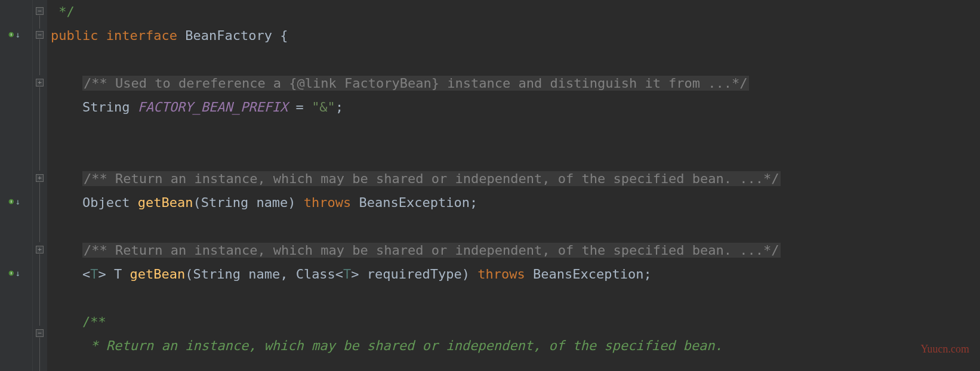 The width and height of the screenshot is (980, 371). What do you see at coordinates (516, 346) in the screenshot?
I see `code-line: * Return an instance, which may be share…` at bounding box center [516, 346].